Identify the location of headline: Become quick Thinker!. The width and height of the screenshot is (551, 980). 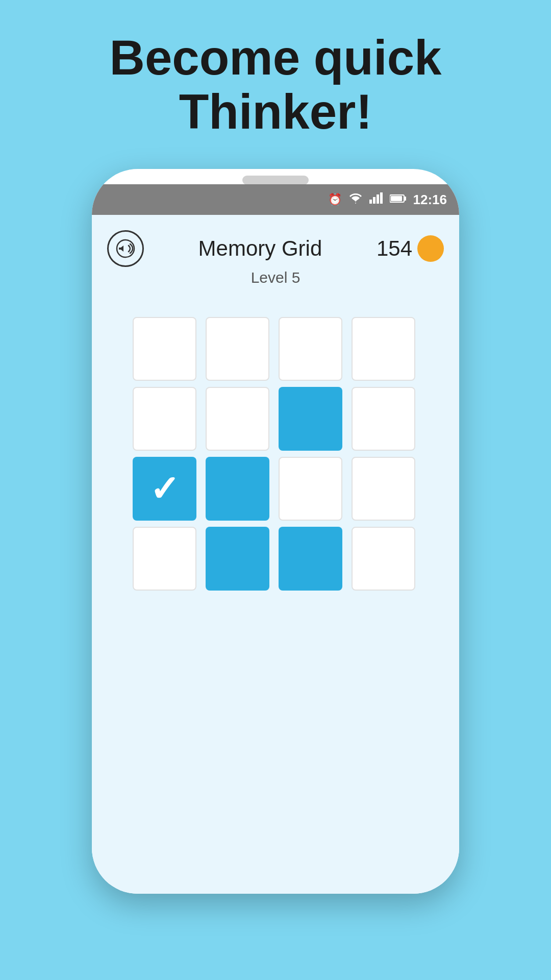
(276, 85).